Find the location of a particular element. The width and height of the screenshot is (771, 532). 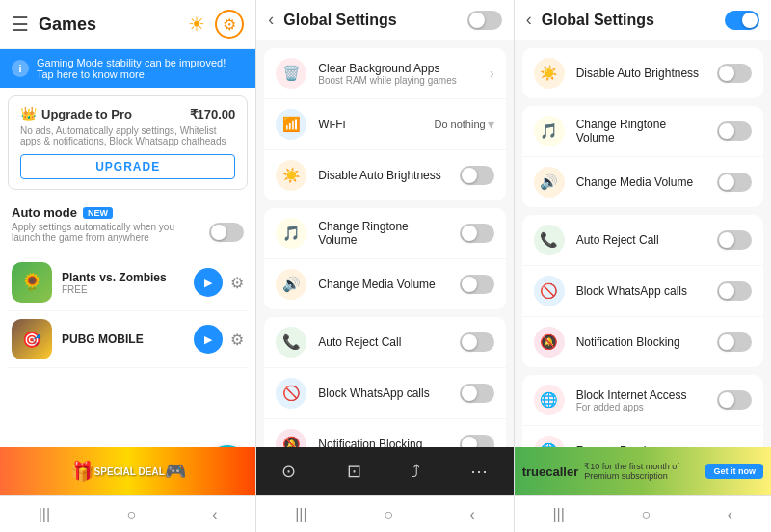

auto-reject-icon-3: 📞 is located at coordinates (549, 240).